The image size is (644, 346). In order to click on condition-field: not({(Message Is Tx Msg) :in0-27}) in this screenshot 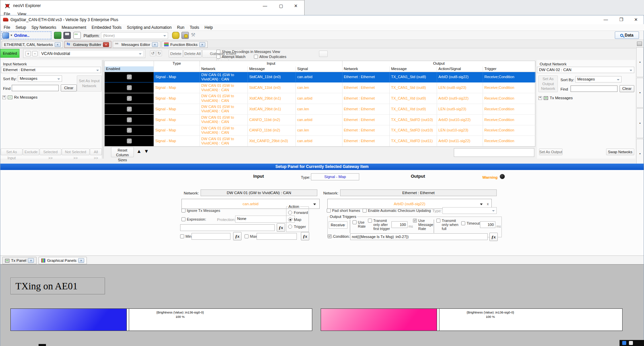, I will do `click(419, 237)`.